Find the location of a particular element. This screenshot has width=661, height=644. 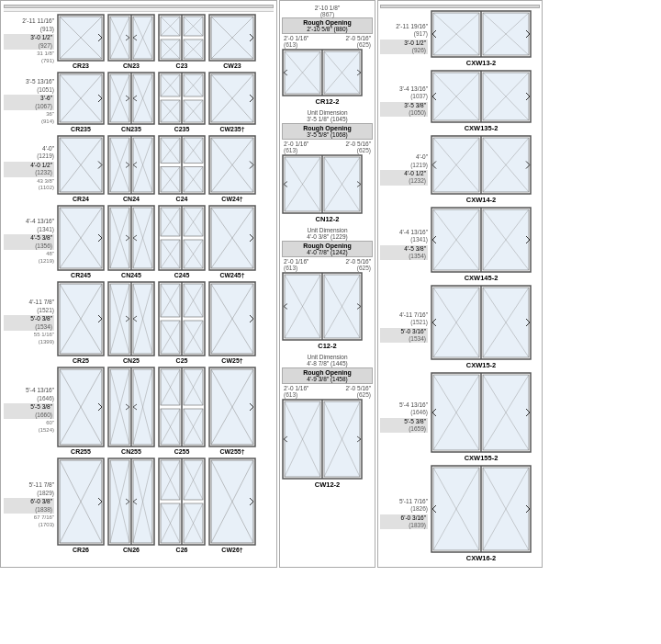

right-win-cell-0: CXW13-2 is located at coordinates (481, 39).